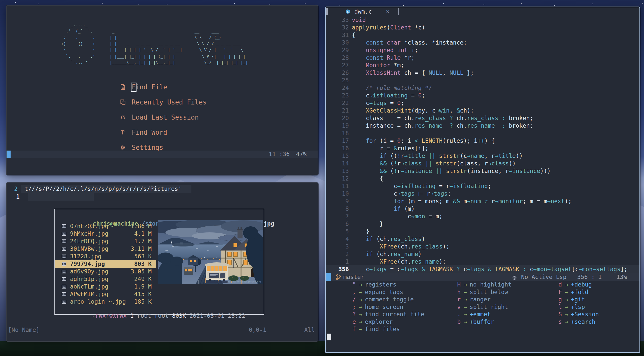 This screenshot has height=356, width=644. What do you see at coordinates (483, 126) in the screenshot?
I see `code-line: 19 instance = ch.res_name ? ch.res_name …` at bounding box center [483, 126].